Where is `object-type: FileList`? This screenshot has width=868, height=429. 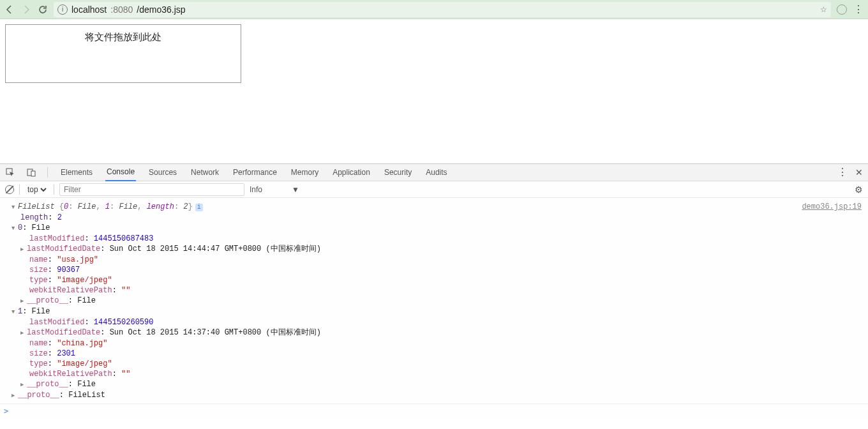 object-type: FileList is located at coordinates (36, 207).